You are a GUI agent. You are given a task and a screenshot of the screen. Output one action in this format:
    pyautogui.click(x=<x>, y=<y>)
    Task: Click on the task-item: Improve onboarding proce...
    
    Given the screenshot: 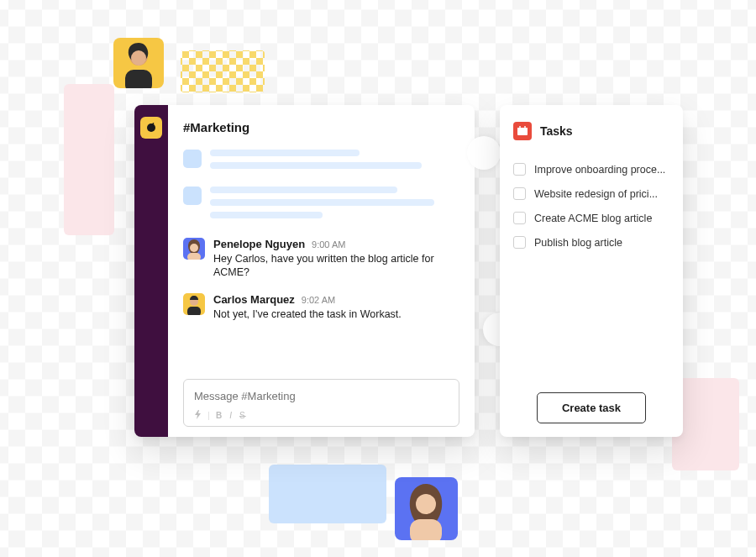 What is the action you would take?
    pyautogui.click(x=591, y=170)
    